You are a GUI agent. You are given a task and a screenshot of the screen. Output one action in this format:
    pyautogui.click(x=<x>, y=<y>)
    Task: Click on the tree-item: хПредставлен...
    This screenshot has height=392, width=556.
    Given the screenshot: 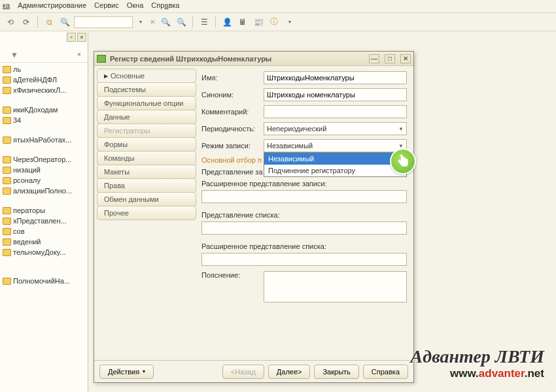 What is the action you would take?
    pyautogui.click(x=44, y=221)
    